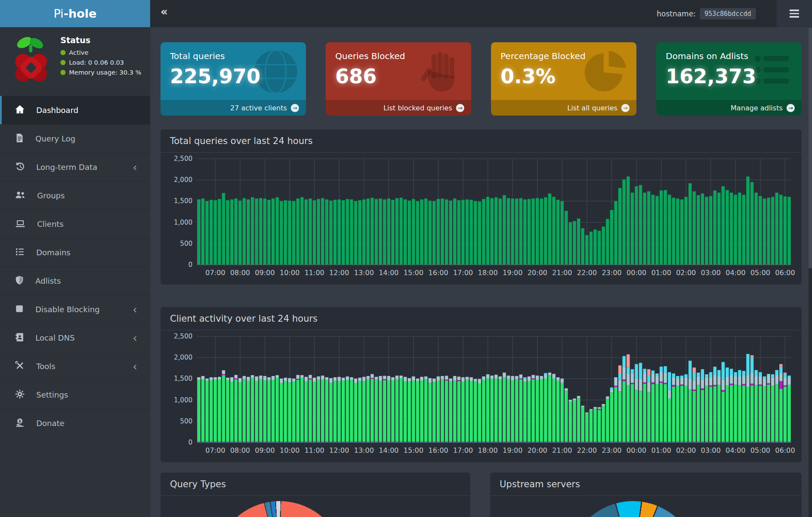 This screenshot has width=812, height=517. Describe the element at coordinates (75, 395) in the screenshot. I see `sidebar-item-settings: Settings` at that location.